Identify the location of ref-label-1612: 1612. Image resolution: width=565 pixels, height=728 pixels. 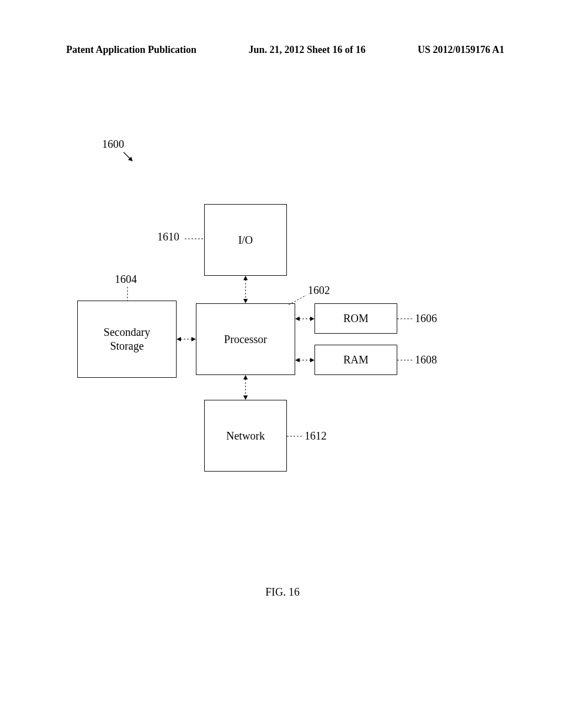
(316, 436).